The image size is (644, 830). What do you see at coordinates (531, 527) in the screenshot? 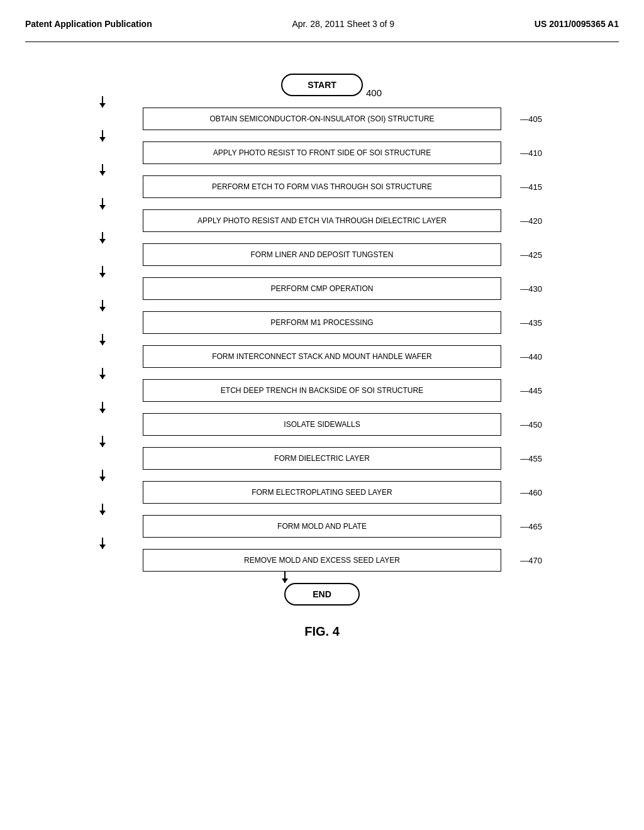
I see `step-label-465: —465` at bounding box center [531, 527].